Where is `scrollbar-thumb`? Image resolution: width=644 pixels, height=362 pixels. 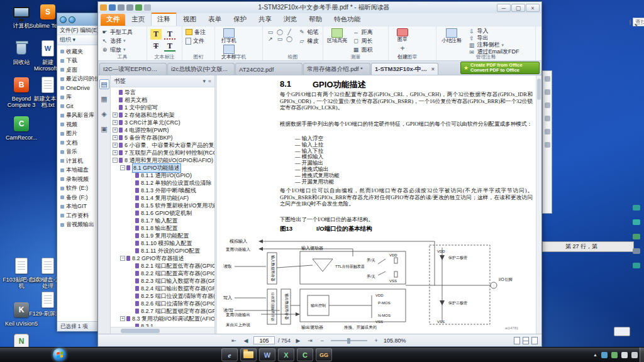
scrollbar-thumb is located at coordinates (140, 331).